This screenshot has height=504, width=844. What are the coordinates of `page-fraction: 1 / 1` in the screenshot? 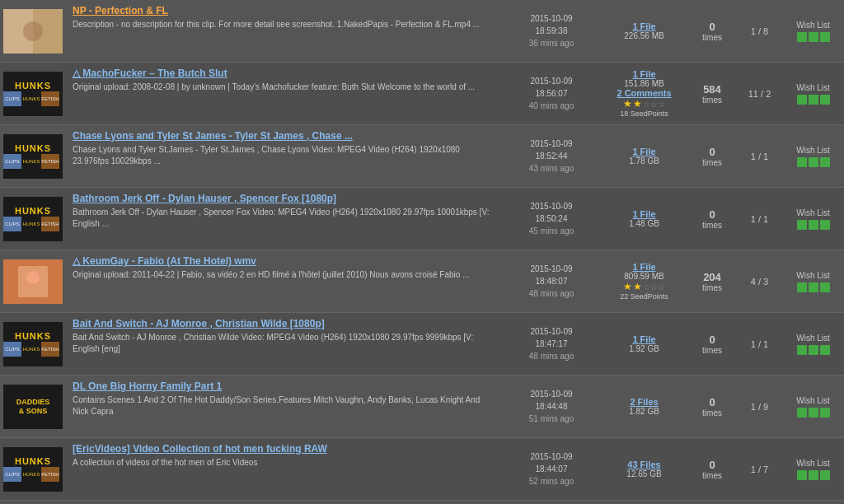 It's located at (760, 344).